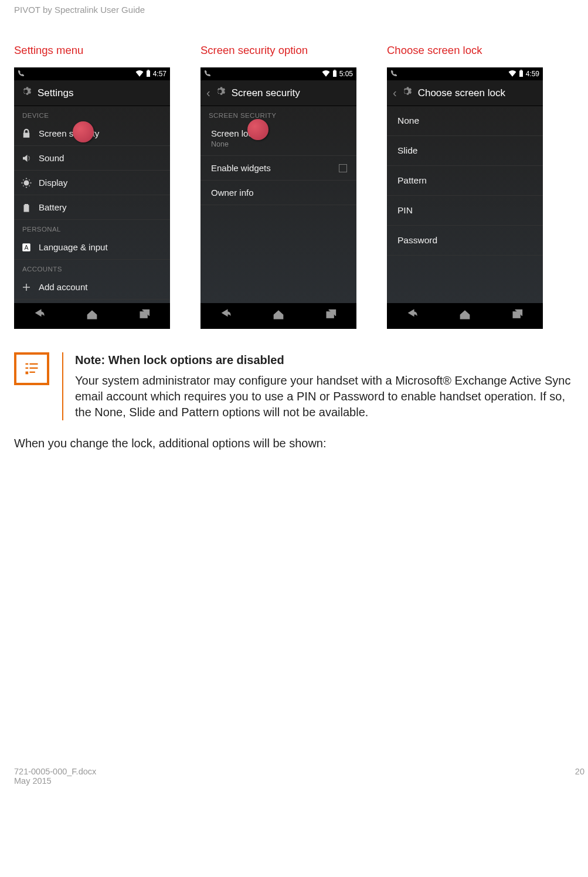 Image resolution: width=588 pixels, height=877 pixels. I want to click on language-icon: A, so click(26, 247).